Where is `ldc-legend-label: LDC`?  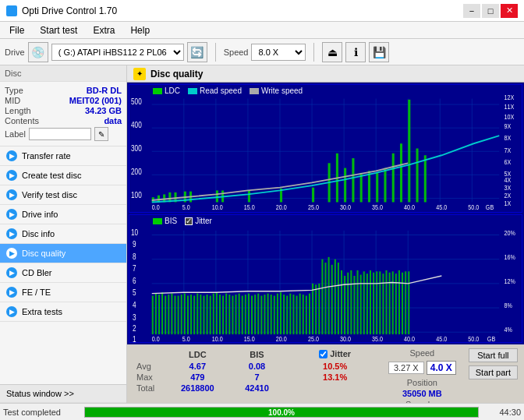
ldc-legend-label: LDC is located at coordinates (172, 90).